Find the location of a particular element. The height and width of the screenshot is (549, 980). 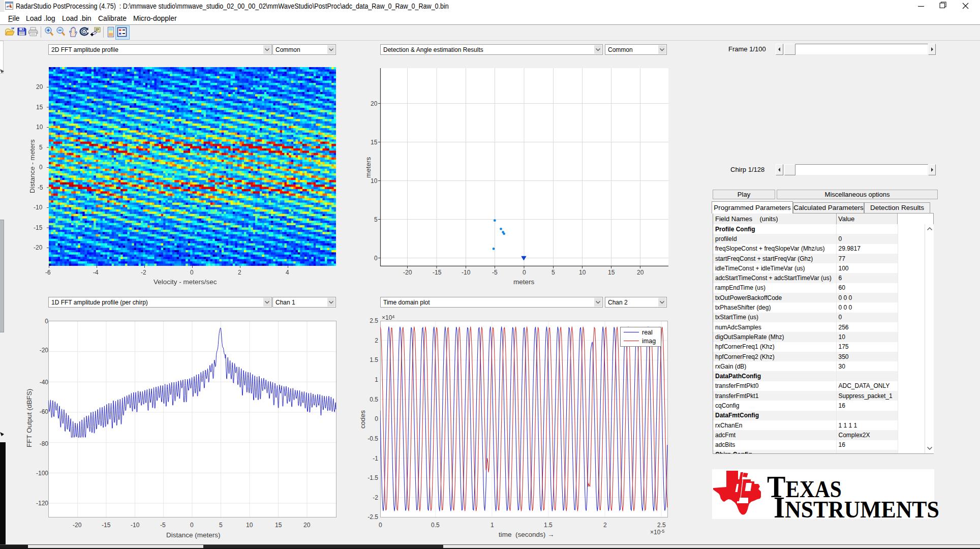

svg-text: imag is located at coordinates (649, 341).